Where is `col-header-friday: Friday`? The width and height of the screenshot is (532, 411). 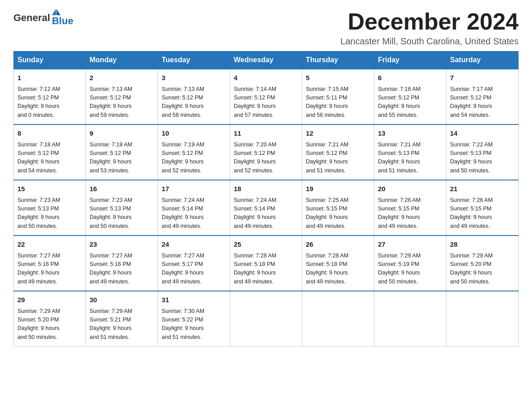 col-header-friday: Friday is located at coordinates (410, 60).